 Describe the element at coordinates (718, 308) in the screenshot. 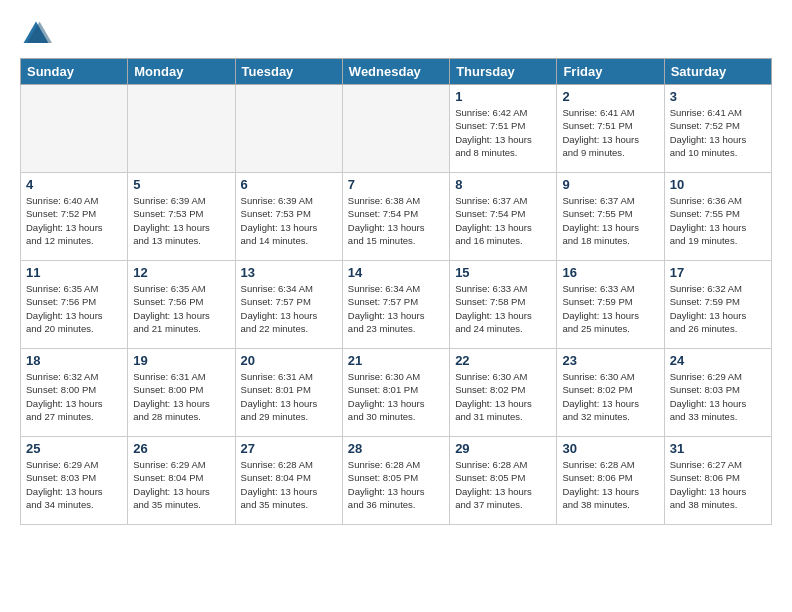

I see `day-info: Sunrise: 6:32 AM Sunset: 7:59 PM Dayligh…` at that location.